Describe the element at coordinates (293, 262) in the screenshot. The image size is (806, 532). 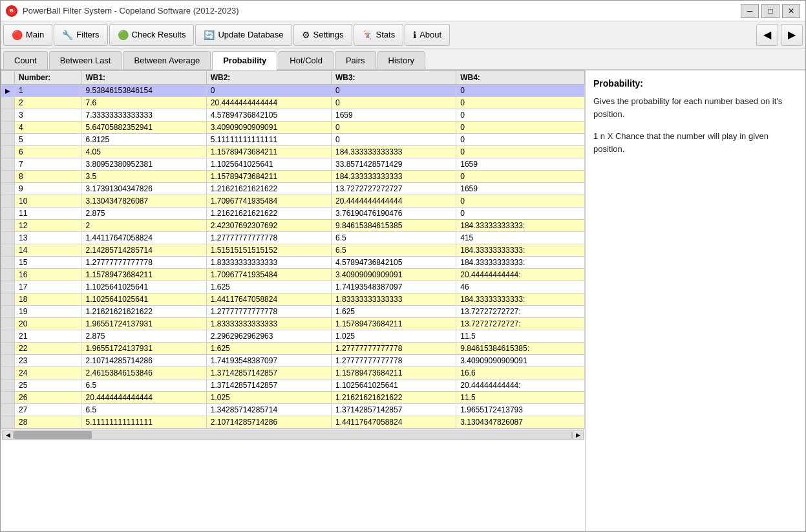
I see `table-row: 151.277777777777781.833333333333334.5789…` at that location.